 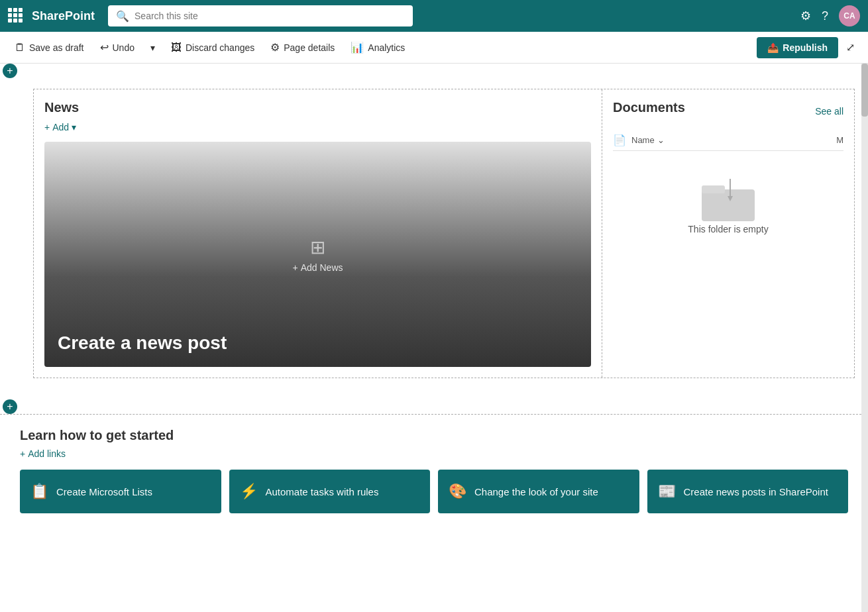 I want to click on chevron-down-icon: ▾, so click(x=152, y=48).